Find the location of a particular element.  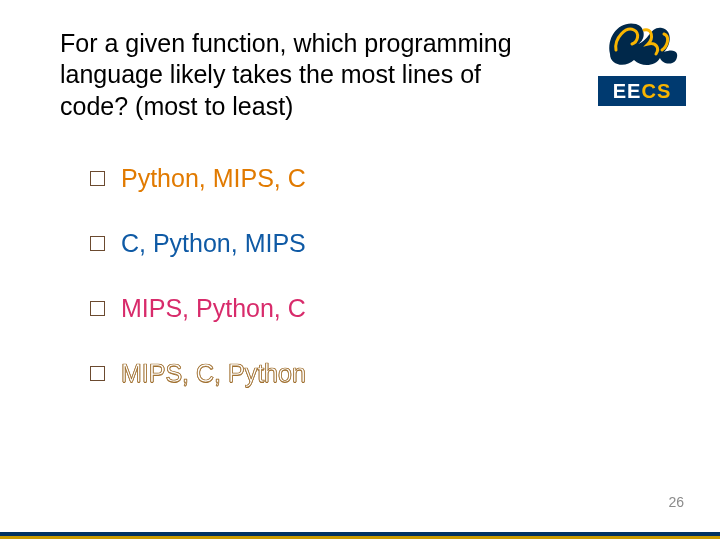

footer-stripe-gold is located at coordinates (360, 538).